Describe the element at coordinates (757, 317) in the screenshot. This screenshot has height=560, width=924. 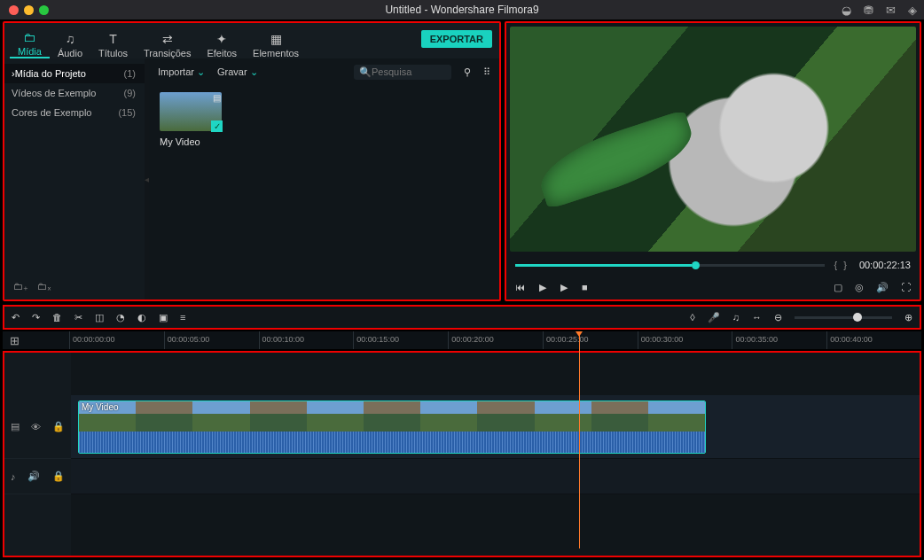
I see `fit-icon: ↔` at that location.